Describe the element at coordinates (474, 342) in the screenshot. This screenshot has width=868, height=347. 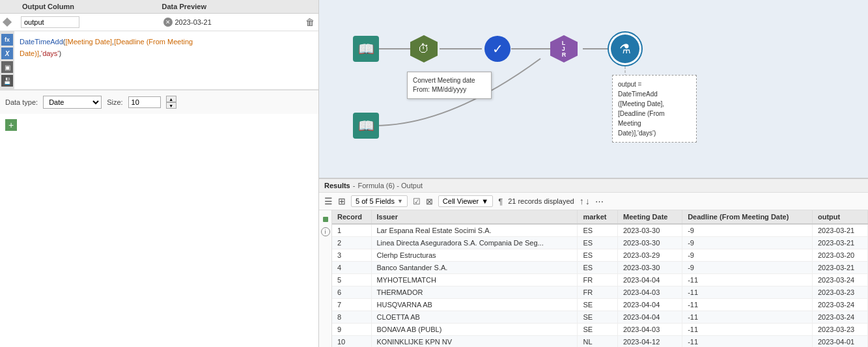
I see `cell-issuer: KONINKLIJKE KPN NV` at that location.